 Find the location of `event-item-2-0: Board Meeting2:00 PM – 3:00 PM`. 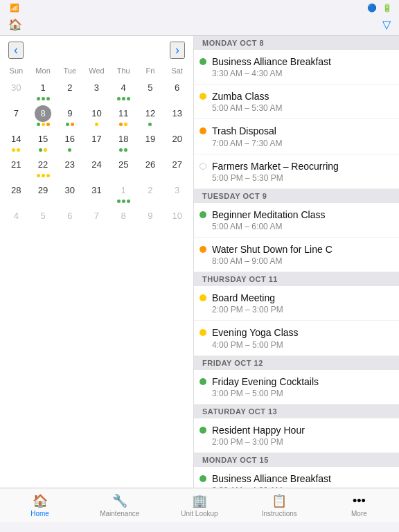

event-item-2-0: Board Meeting2:00 PM – 3:00 PM is located at coordinates (296, 303).